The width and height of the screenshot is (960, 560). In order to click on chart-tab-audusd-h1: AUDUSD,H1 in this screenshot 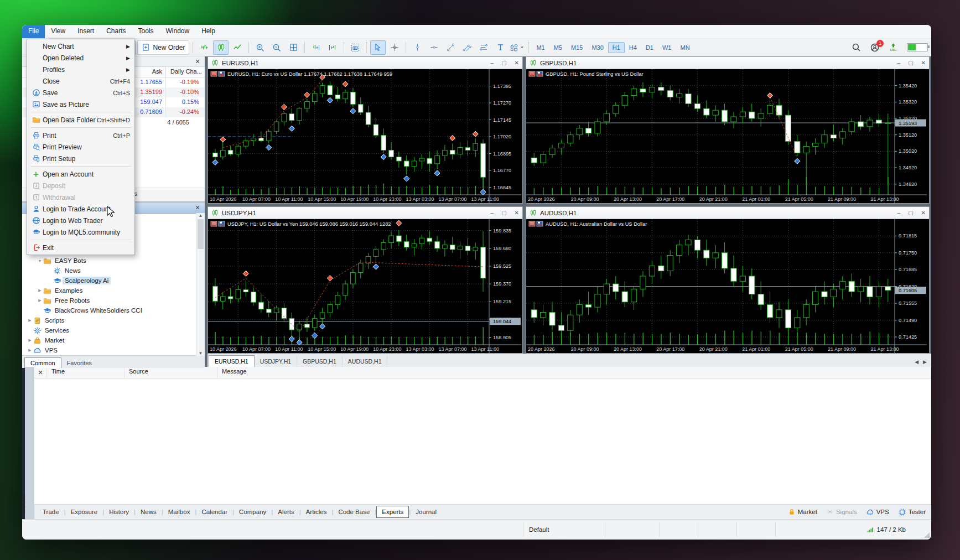, I will do `click(365, 361)`.